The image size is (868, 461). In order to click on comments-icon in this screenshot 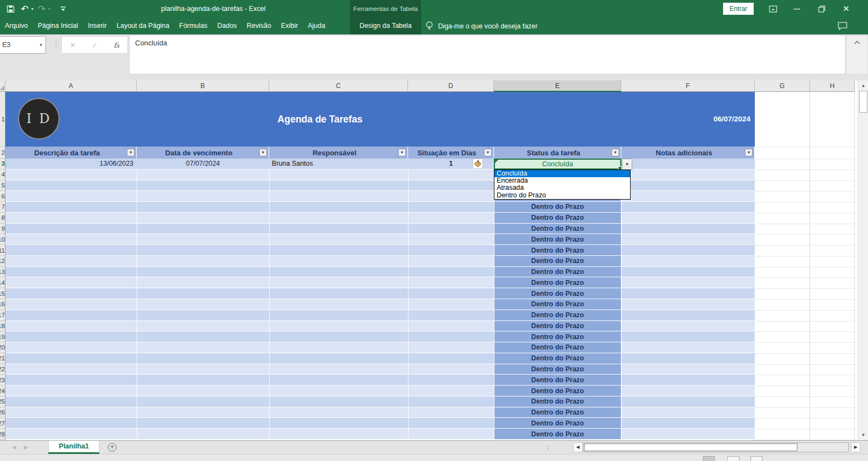, I will do `click(842, 26)`.